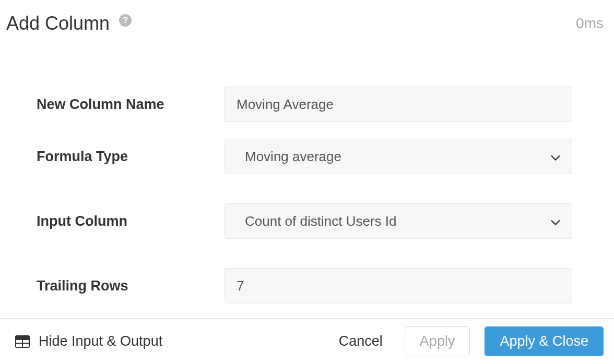 Image resolution: width=614 pixels, height=364 pixels. What do you see at coordinates (307, 341) in the screenshot?
I see `dialog-footer: Hide Input & Output Cancel Apply Apply &…` at bounding box center [307, 341].